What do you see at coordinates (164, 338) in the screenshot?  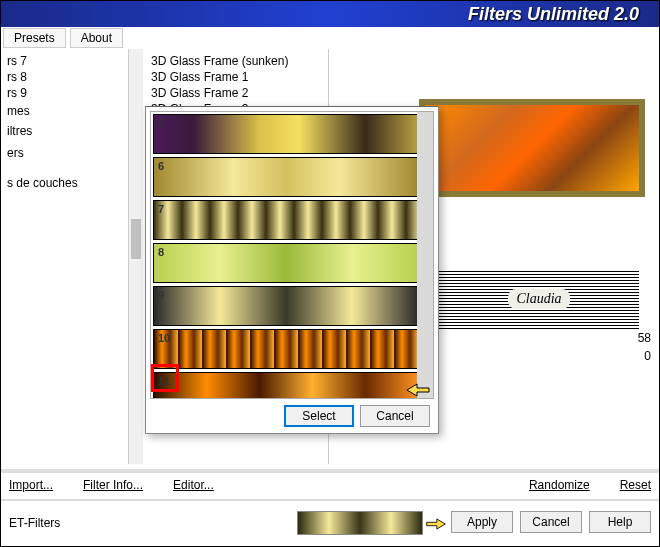 I see `swatch-number: 10` at bounding box center [164, 338].